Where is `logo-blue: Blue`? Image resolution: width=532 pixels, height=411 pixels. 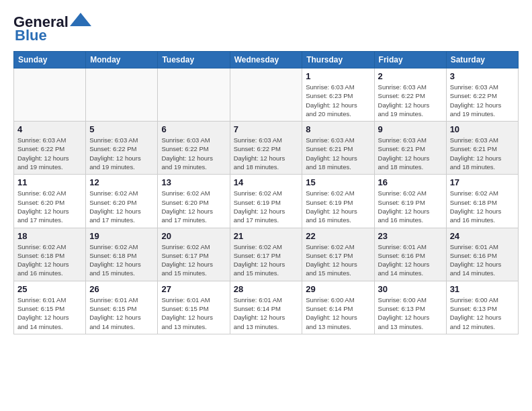
logo-blue: Blue is located at coordinates (31, 36).